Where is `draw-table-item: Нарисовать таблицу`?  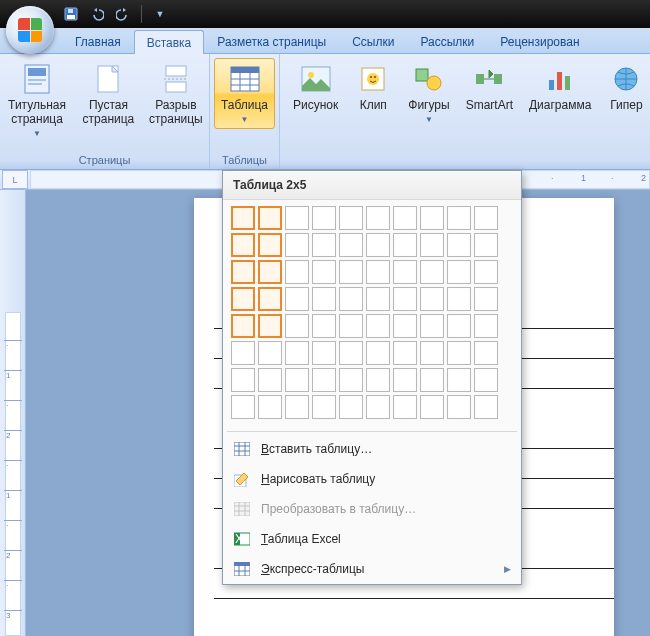
draw-table-item: Нарисовать таблицу is located at coordinates (372, 479).